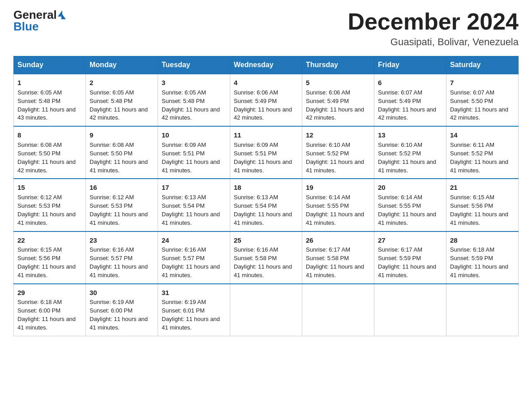 This screenshot has height=411, width=532. What do you see at coordinates (50, 258) in the screenshot?
I see `calendar-cell: 22Sunrise: 6:15 AMSunset: 5:56 PMDayligh…` at bounding box center [50, 258].